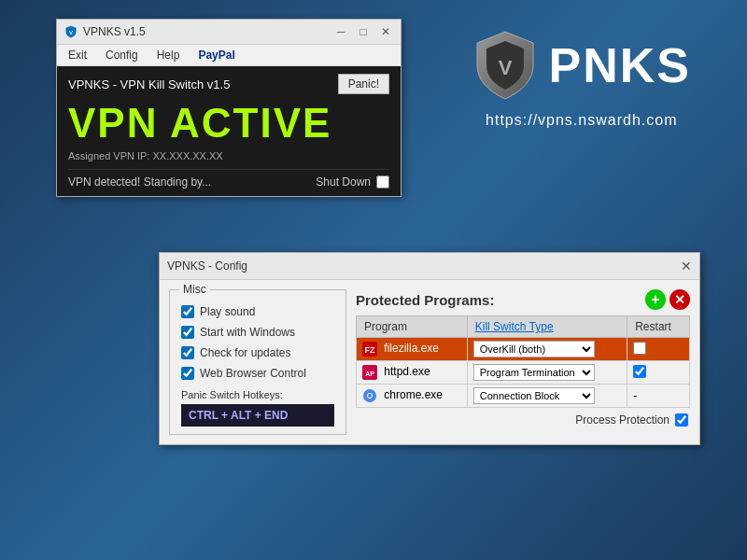 The image size is (747, 560). What do you see at coordinates (370, 396) in the screenshot?
I see `chrome-icon` at bounding box center [370, 396].